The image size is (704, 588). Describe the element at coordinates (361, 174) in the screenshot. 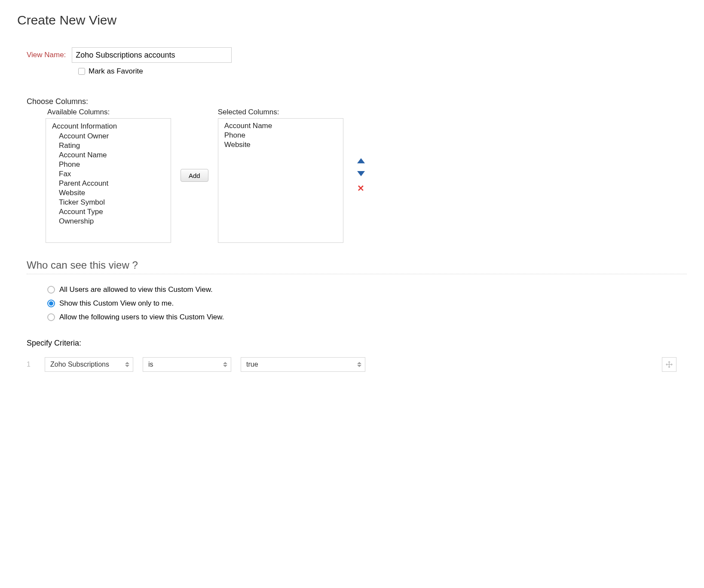

I see `move-down-icon` at that location.